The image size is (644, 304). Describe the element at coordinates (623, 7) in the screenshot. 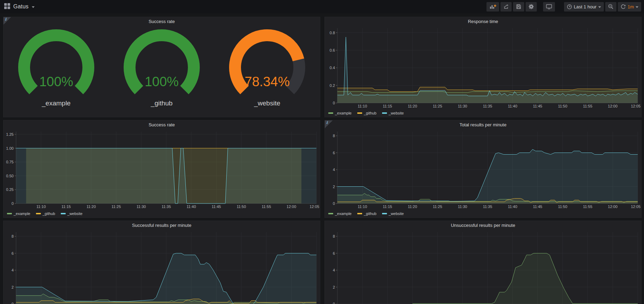

I see `refresh-icon` at that location.